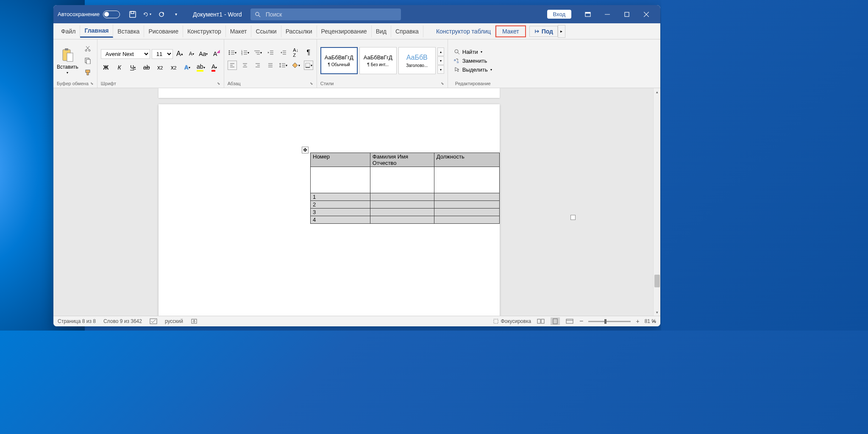 The image size is (868, 434). I want to click on focus-mode-button: Фокусировка, so click(512, 321).